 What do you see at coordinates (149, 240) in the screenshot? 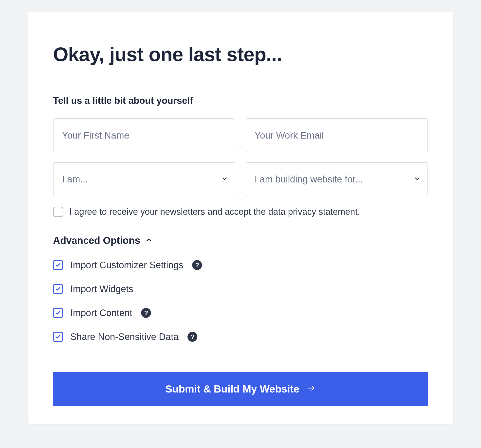
I see `chevron-up-icon` at bounding box center [149, 240].